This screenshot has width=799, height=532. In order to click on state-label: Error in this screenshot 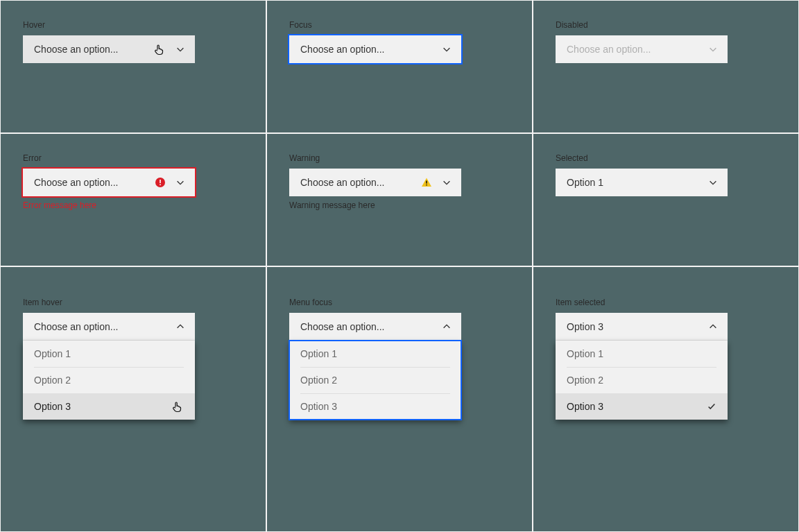, I will do `click(133, 158)`.